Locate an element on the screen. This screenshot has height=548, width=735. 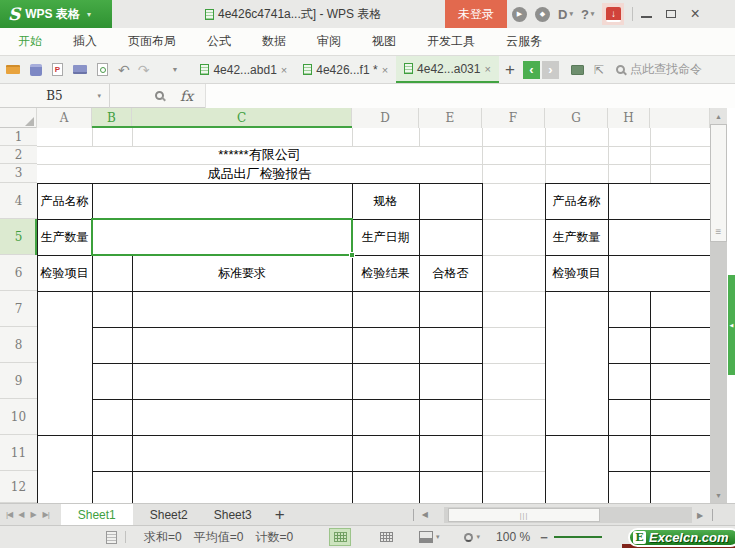
row-header-4: 4 is located at coordinates (18, 201).